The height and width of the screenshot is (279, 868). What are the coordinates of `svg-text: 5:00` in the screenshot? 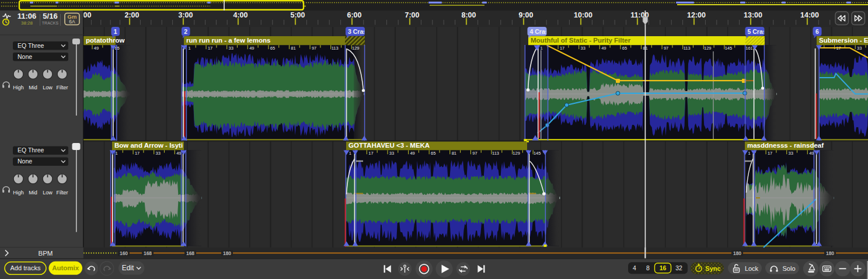 It's located at (298, 15).